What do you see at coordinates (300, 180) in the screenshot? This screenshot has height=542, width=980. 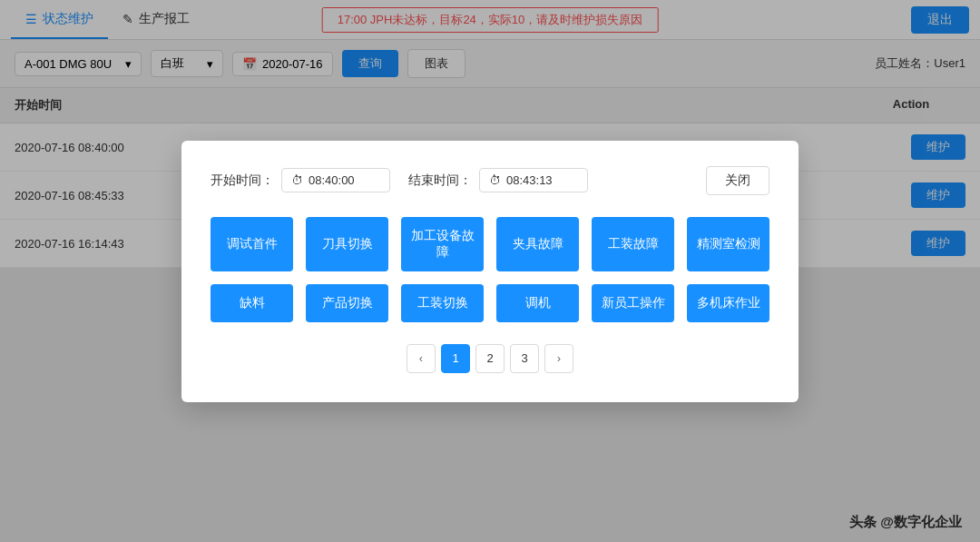 I see `start-time-field: 开始时间： ⏱ 08:40:00` at bounding box center [300, 180].